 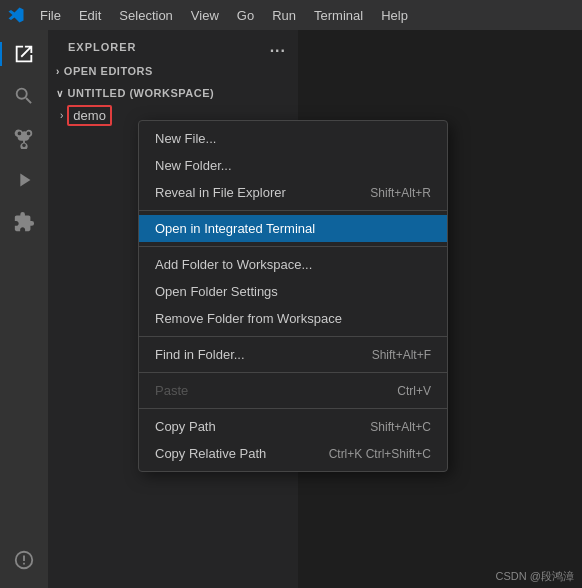 What do you see at coordinates (108, 71) in the screenshot?
I see `open-editors-label: OPEN EDITORS` at bounding box center [108, 71].